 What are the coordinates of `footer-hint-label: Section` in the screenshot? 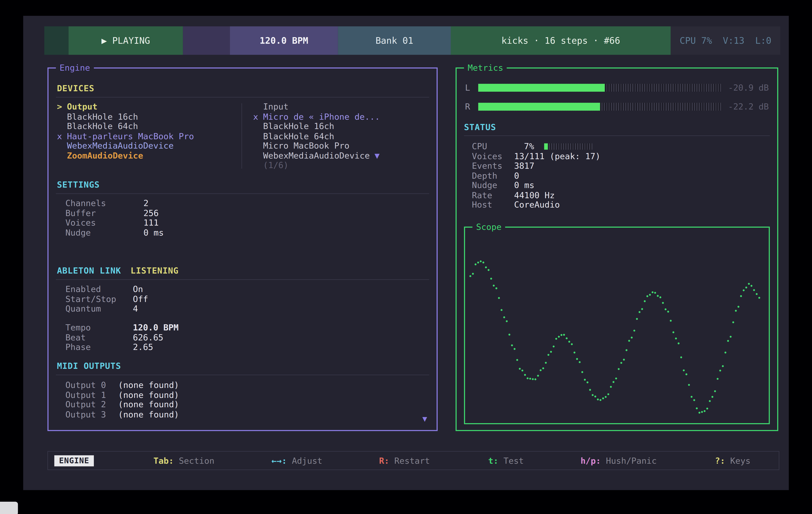 It's located at (194, 461).